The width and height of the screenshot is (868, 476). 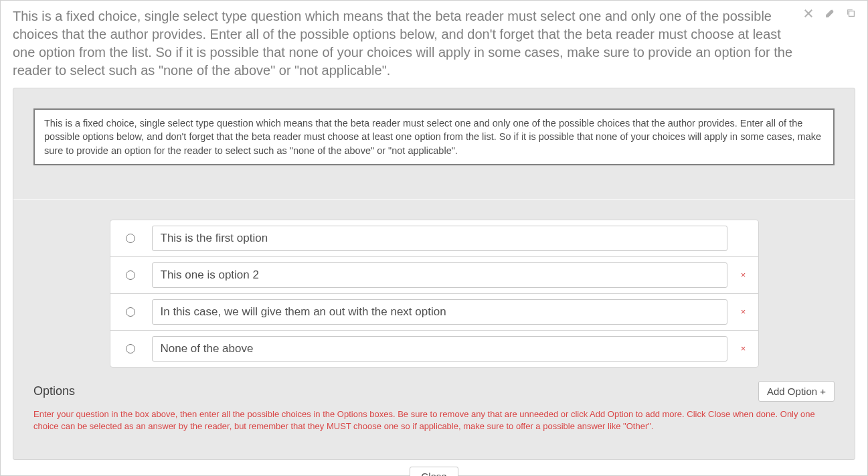 What do you see at coordinates (434, 391) in the screenshot?
I see `options-footer: Options Add Option +` at bounding box center [434, 391].